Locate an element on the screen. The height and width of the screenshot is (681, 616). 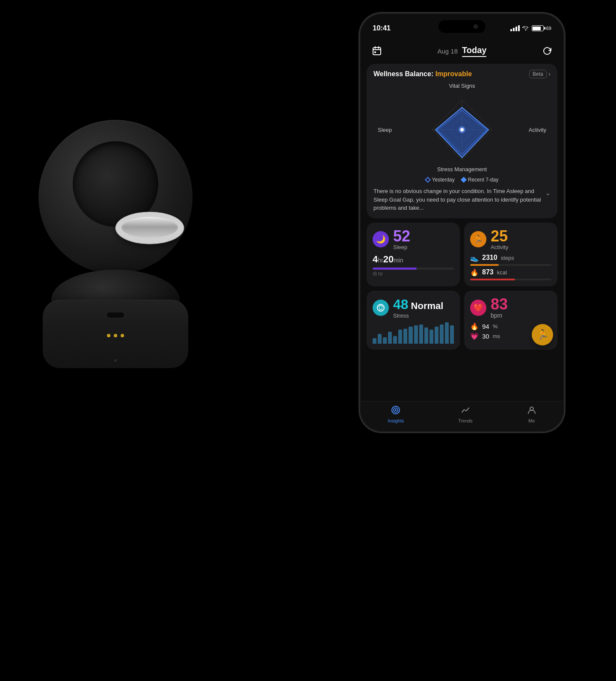
wifi-icon is located at coordinates (526, 28).